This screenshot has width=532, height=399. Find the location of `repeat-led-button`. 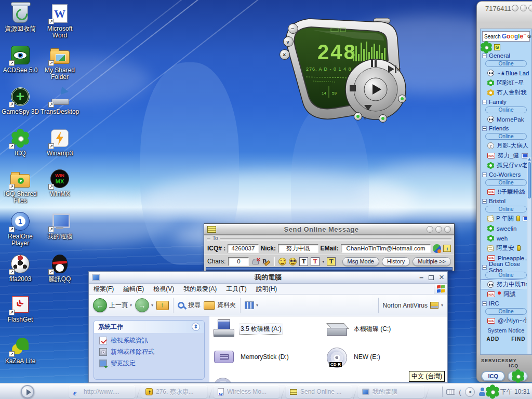

repeat-led-button is located at coordinates (402, 99).